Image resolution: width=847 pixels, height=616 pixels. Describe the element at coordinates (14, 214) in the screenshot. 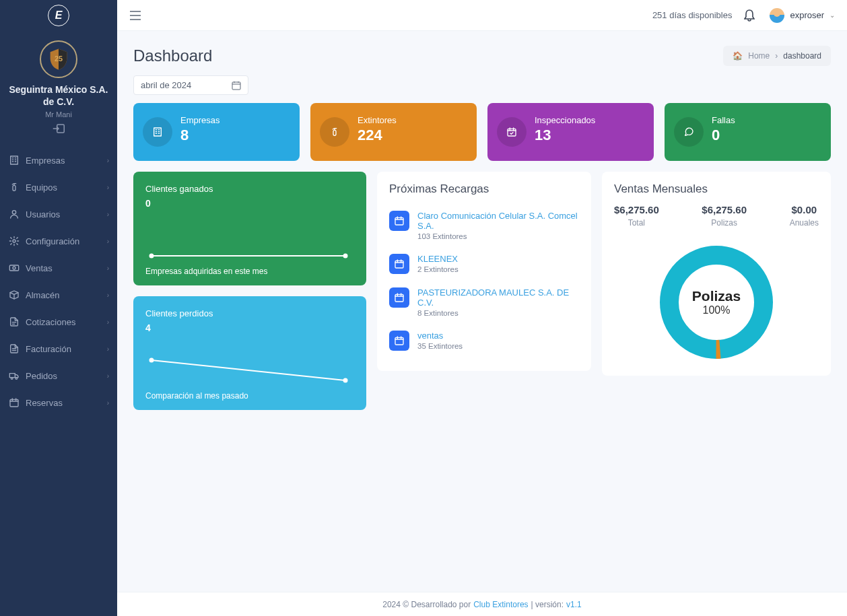

I see `user-icon` at that location.